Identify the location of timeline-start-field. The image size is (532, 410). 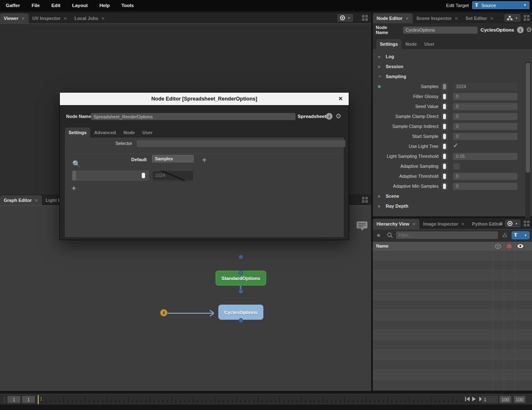
(14, 400).